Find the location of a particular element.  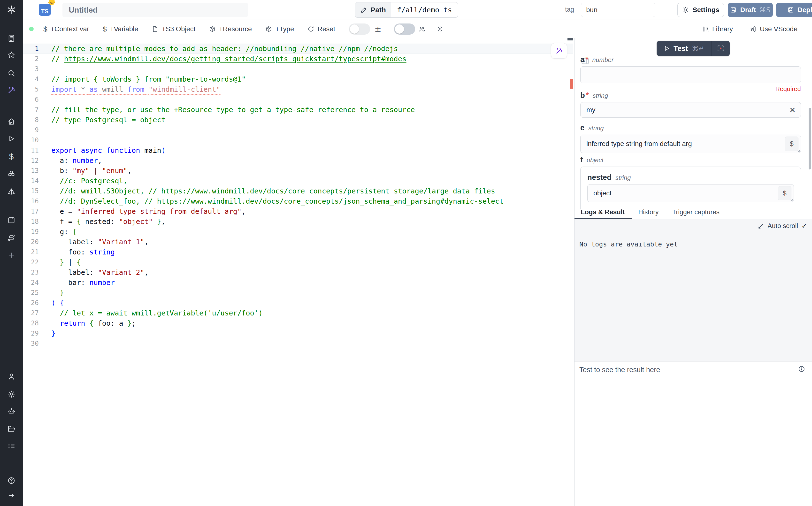

code-line: 10 is located at coordinates (298, 140).